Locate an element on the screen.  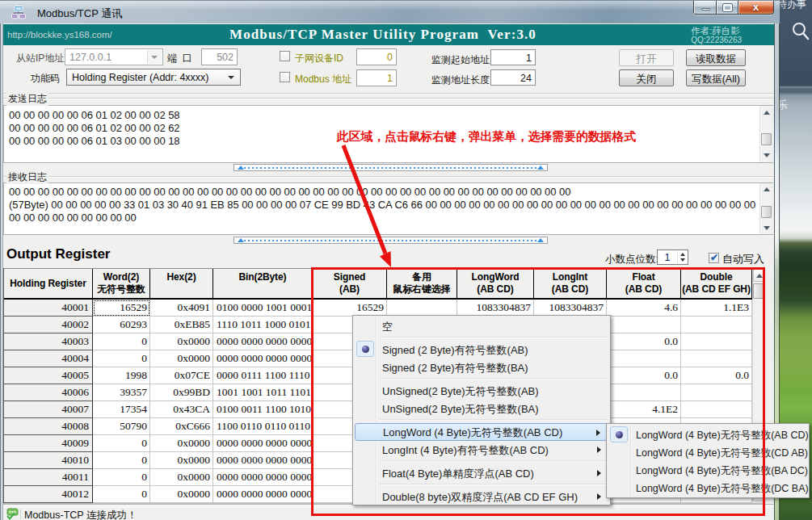
table-cell: 0xEB85 is located at coordinates (182, 325).